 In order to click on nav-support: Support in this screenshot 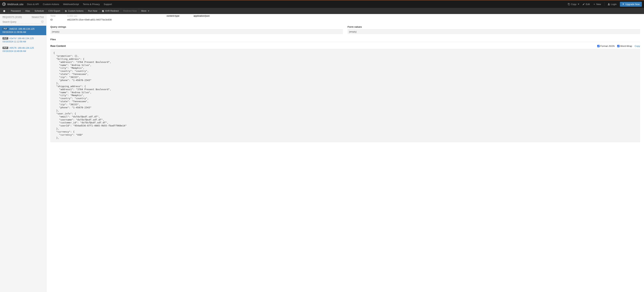, I will do `click(108, 4)`.